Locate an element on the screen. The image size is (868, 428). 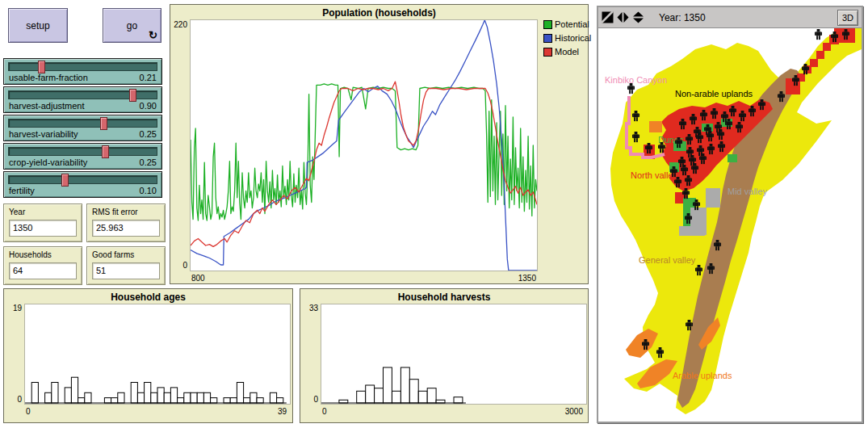
x-axis-max-label: 3000 is located at coordinates (567, 412).